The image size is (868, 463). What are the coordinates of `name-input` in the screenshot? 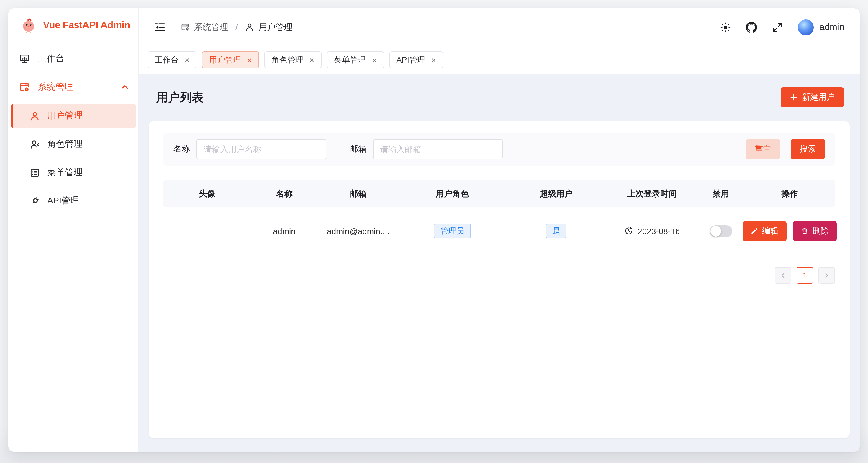 It's located at (261, 149).